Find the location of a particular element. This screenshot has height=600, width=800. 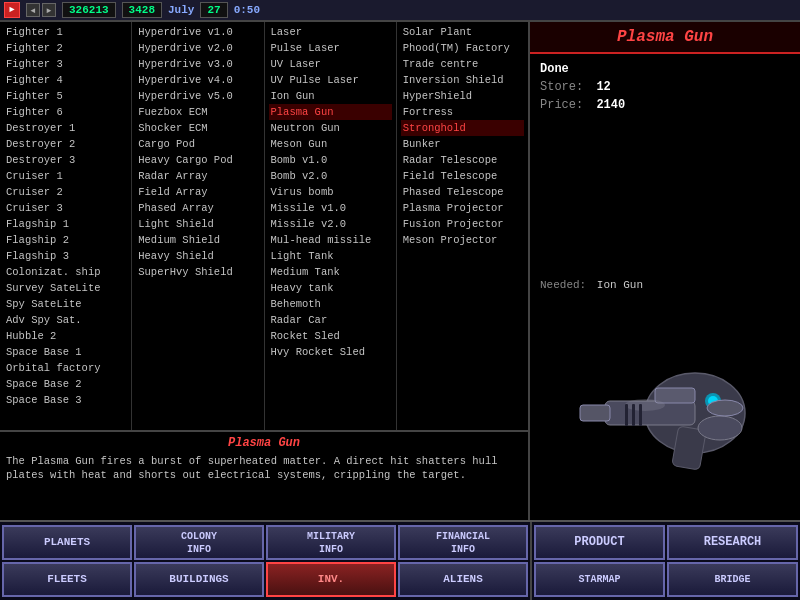

list-item: Fuezbox ECM is located at coordinates (198, 112).